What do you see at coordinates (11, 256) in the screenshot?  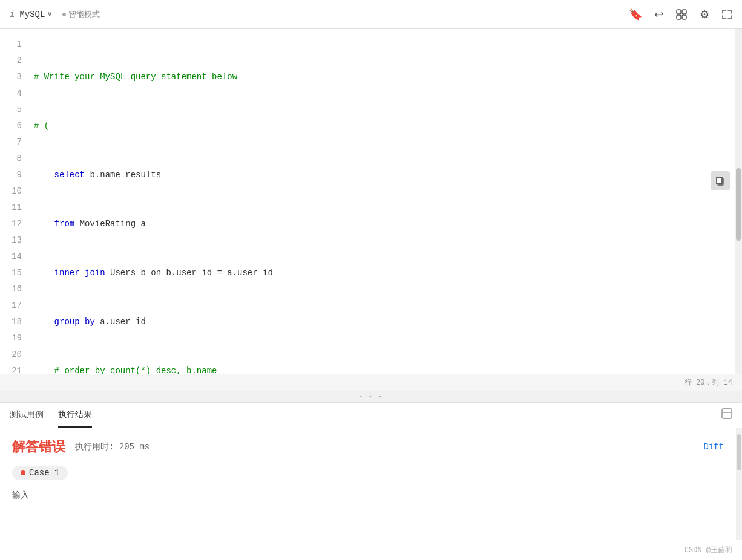 I see `line-num-14: 14` at bounding box center [11, 256].